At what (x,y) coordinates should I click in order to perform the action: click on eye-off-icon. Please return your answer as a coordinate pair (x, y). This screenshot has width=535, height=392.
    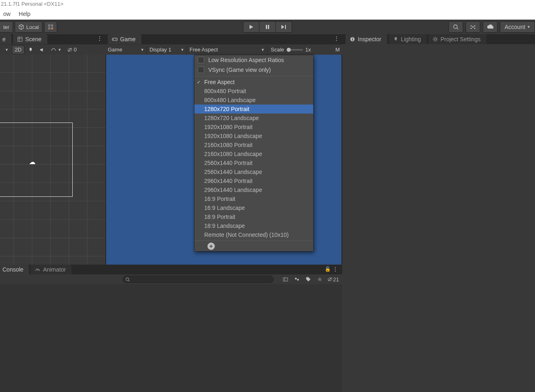
    Looking at the image, I should click on (70, 50).